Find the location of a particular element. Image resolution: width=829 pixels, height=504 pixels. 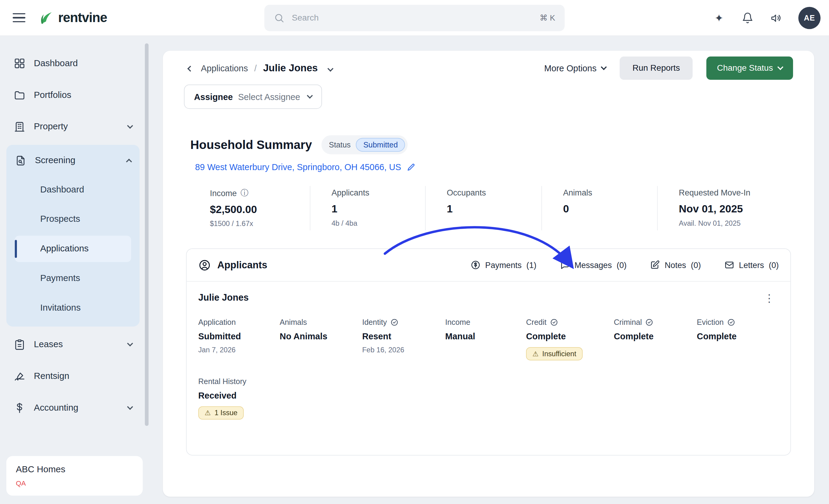

run-reports-label: Run Reports is located at coordinates (656, 68).